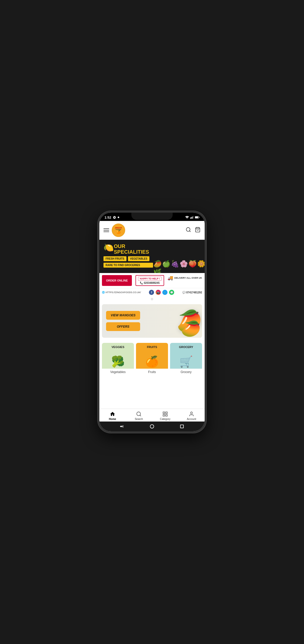  I want to click on fruits-label-bottom: Fruits, so click(152, 372).